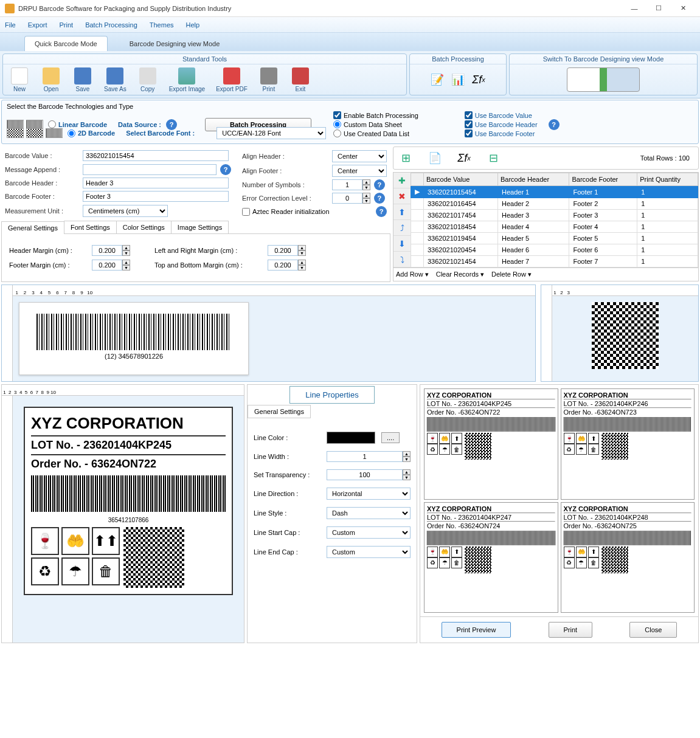  What do you see at coordinates (156, 156) in the screenshot?
I see `barcode-value-input` at bounding box center [156, 156].